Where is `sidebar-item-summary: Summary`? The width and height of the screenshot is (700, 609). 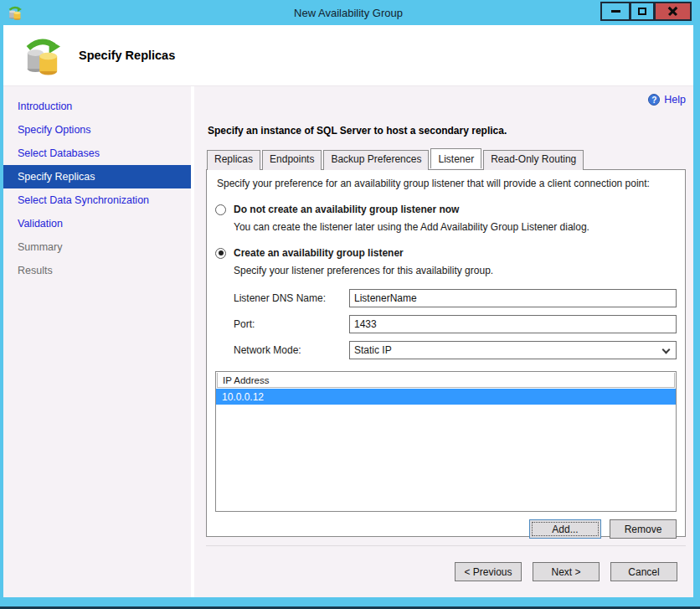
sidebar-item-summary: Summary is located at coordinates (97, 247).